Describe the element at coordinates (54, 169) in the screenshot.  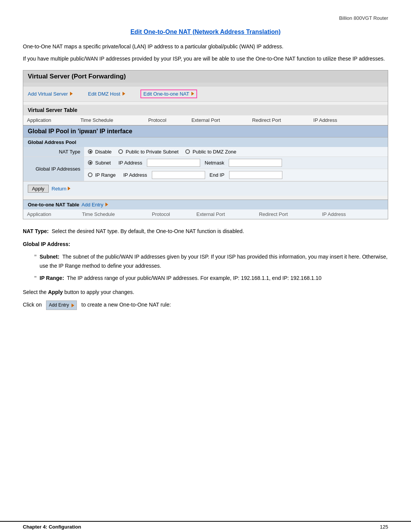
I see `global-ip-label-cell: Global IP Addresses` at that location.